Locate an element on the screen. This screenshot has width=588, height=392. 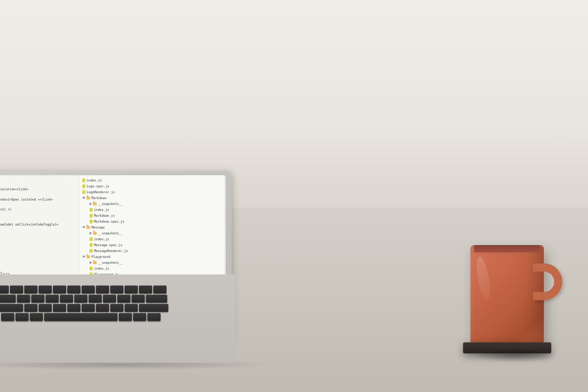
keyboard is located at coordinates (118, 319).